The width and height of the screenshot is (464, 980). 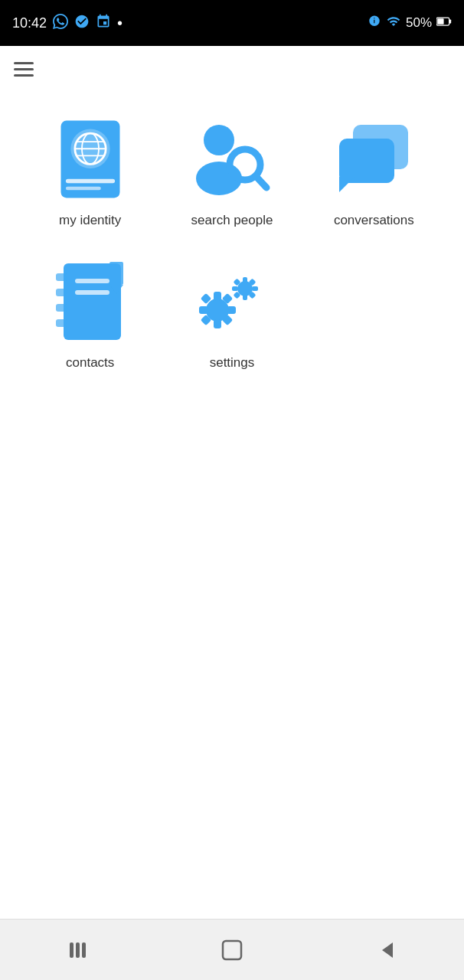 What do you see at coordinates (387, 950) in the screenshot?
I see `back-icon` at bounding box center [387, 950].